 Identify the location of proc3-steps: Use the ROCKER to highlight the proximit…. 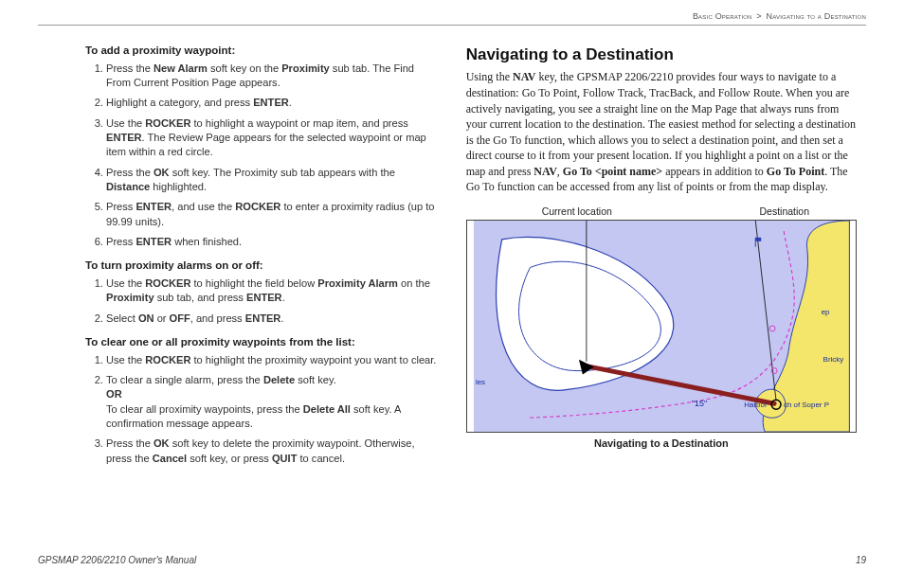
(262, 409).